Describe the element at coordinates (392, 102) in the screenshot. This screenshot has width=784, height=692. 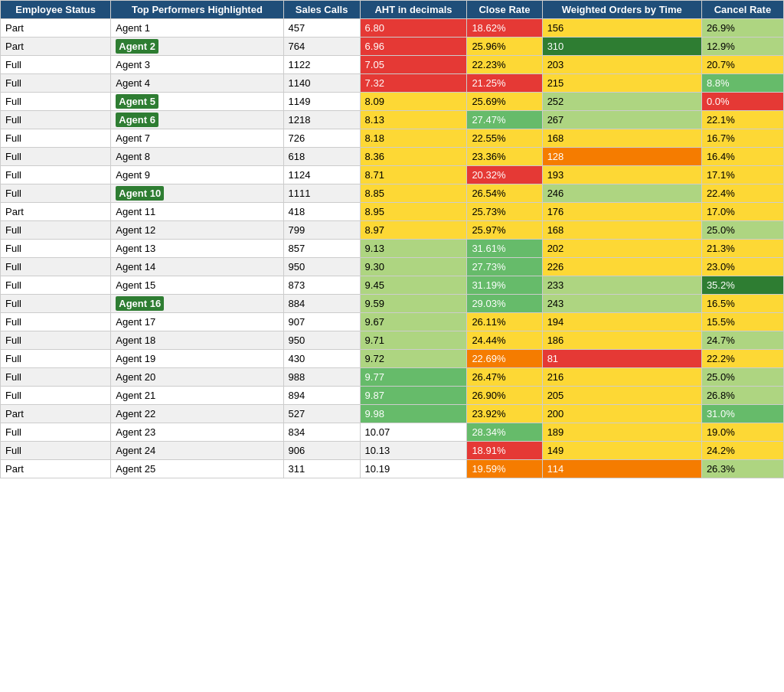
I see `table-row: FullAgent 511498.0925.69%2520.0%` at that location.